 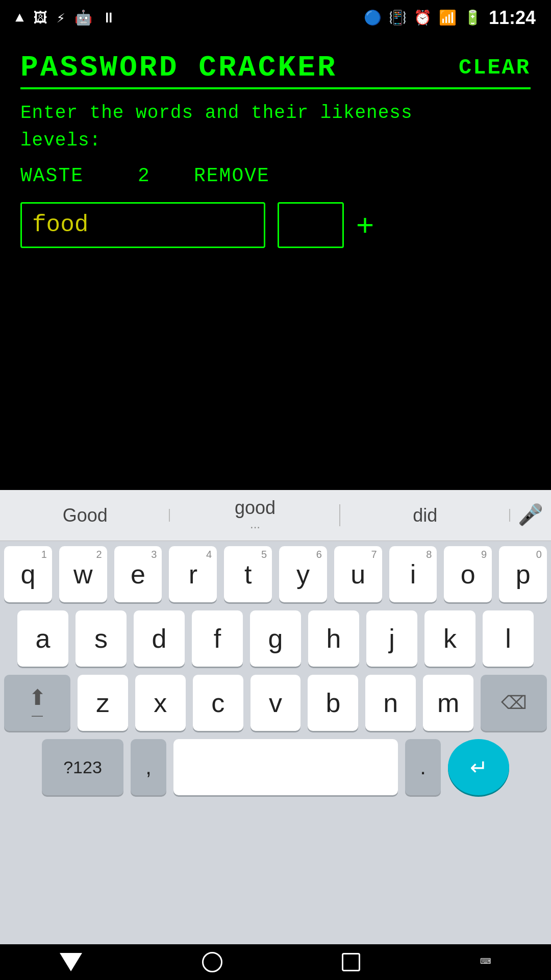 What do you see at coordinates (217, 639) in the screenshot?
I see `key-f: f` at bounding box center [217, 639].